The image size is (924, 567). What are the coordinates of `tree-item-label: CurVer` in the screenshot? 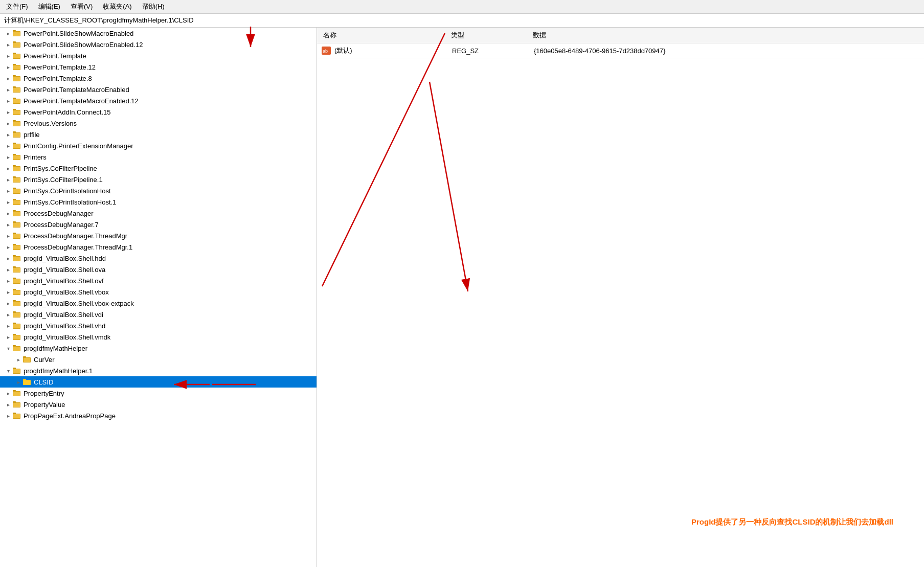 It's located at (44, 360).